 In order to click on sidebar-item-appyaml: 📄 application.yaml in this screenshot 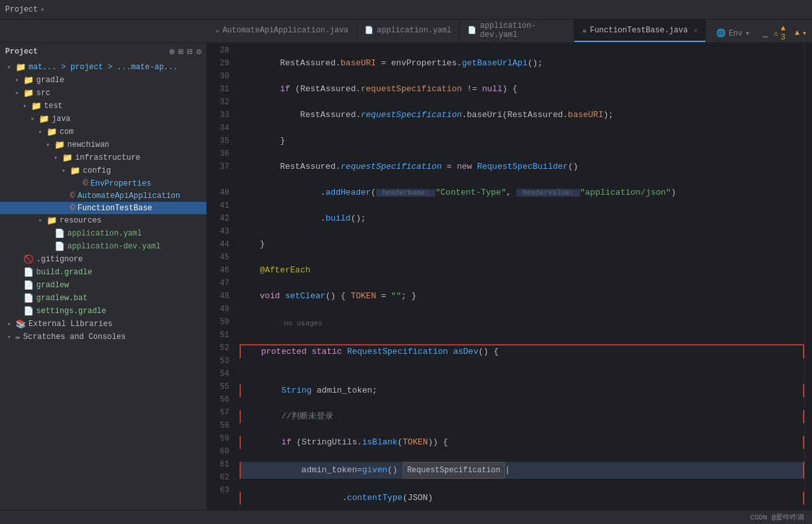, I will do `click(104, 234)`.